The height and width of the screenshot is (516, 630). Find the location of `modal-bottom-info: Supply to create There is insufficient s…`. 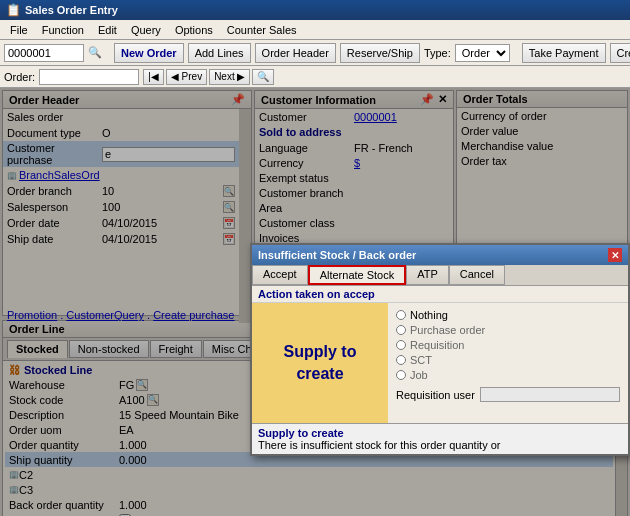

modal-bottom-info: Supply to create There is insufficient s… is located at coordinates (440, 438).